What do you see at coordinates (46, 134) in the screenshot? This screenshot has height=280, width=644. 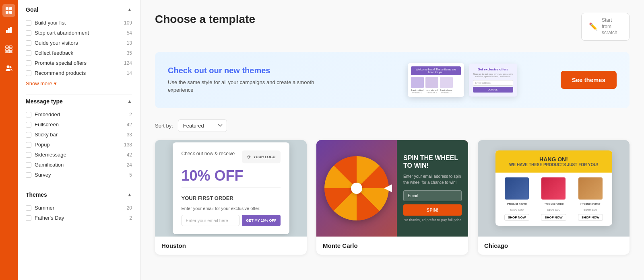 I see `msg-label-sticky-bar: Sticky bar` at bounding box center [46, 134].